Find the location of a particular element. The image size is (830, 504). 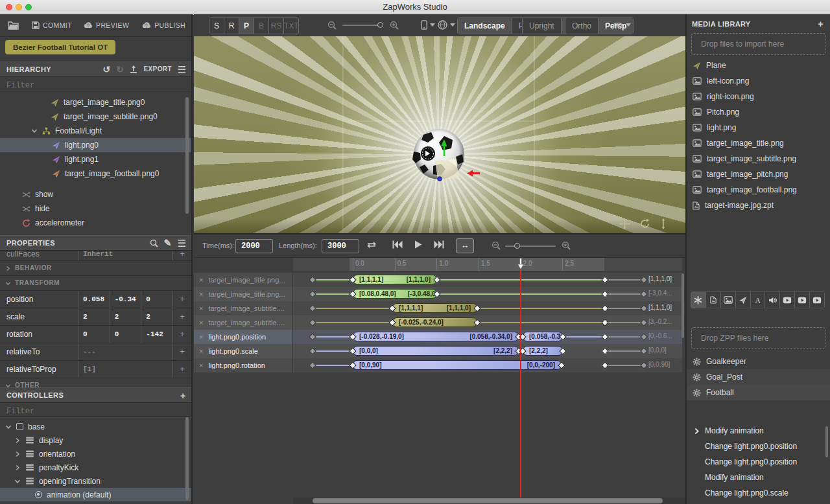

property-value: [1] is located at coordinates (125, 369).